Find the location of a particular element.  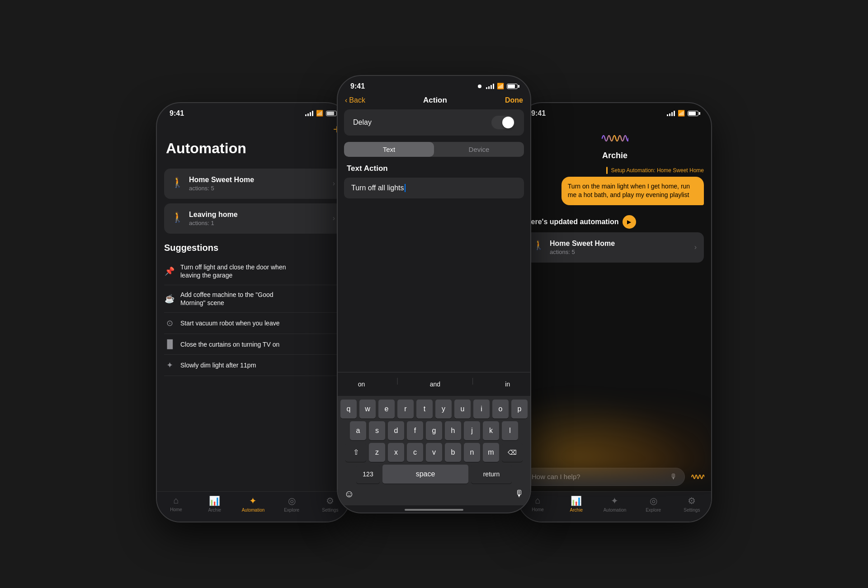

right-automation-card: 🚶 Home Sweet Home actions: 5 › is located at coordinates (615, 248).